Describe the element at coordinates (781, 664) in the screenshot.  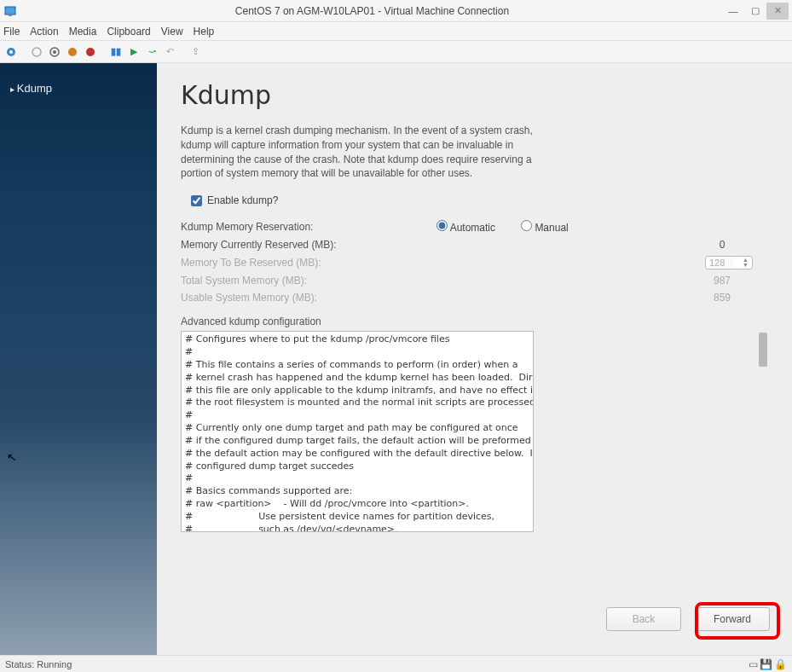
I see `status-lock-icon: 🔒` at that location.